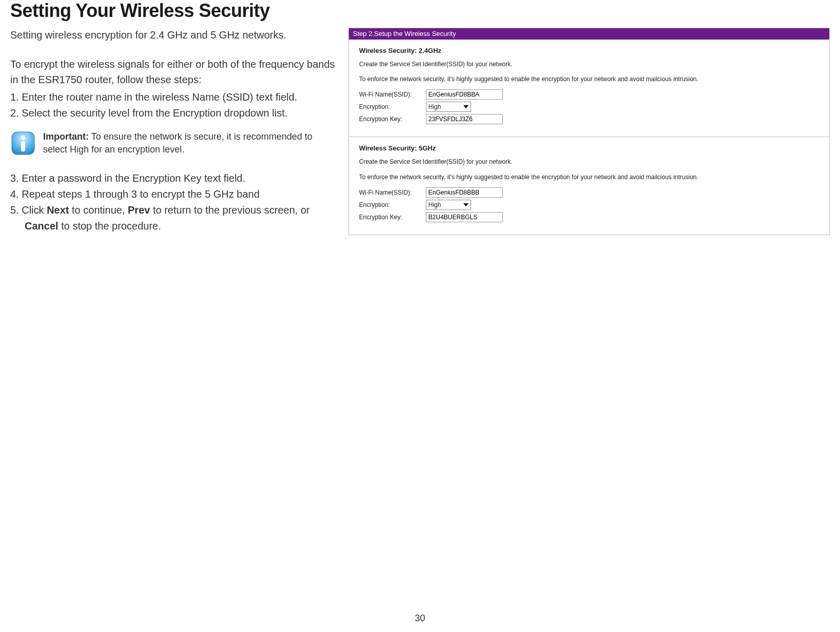  Describe the element at coordinates (435, 205) in the screenshot. I see `select-5-enc-value: High` at that location.